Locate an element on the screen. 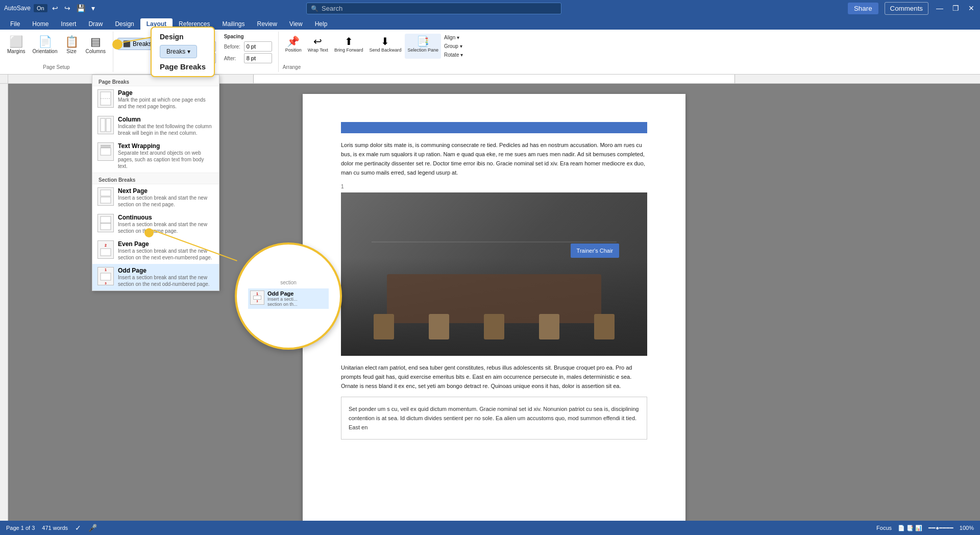  arrange-label: Arrange is located at coordinates (374, 67).